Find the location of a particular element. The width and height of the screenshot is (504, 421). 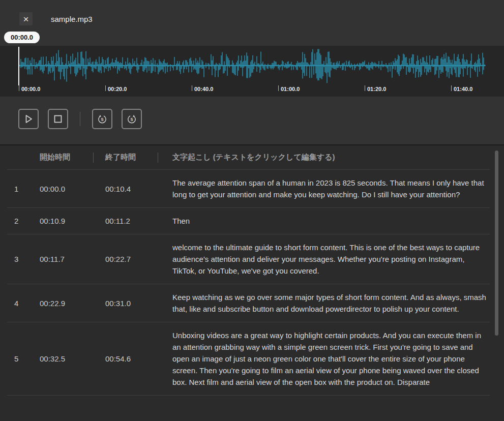

transcript-row: 4 00:22.9 00:31.0 Keep watching as we go… is located at coordinates (248, 303).